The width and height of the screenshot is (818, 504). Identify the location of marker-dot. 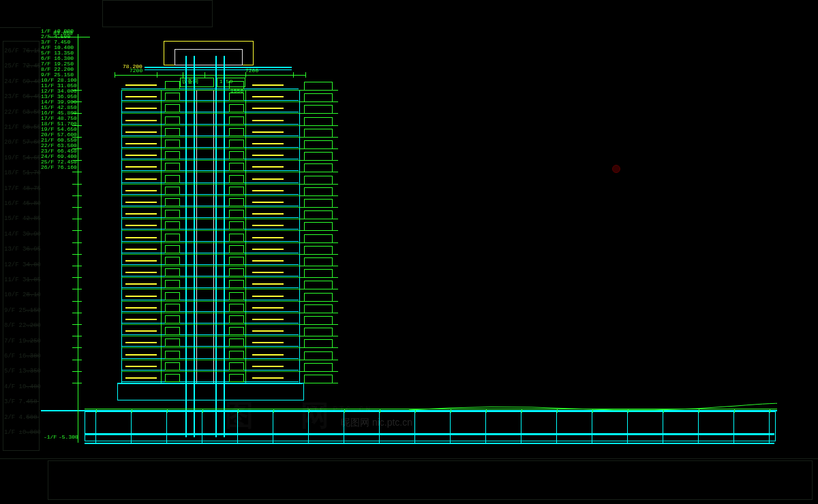
(616, 169).